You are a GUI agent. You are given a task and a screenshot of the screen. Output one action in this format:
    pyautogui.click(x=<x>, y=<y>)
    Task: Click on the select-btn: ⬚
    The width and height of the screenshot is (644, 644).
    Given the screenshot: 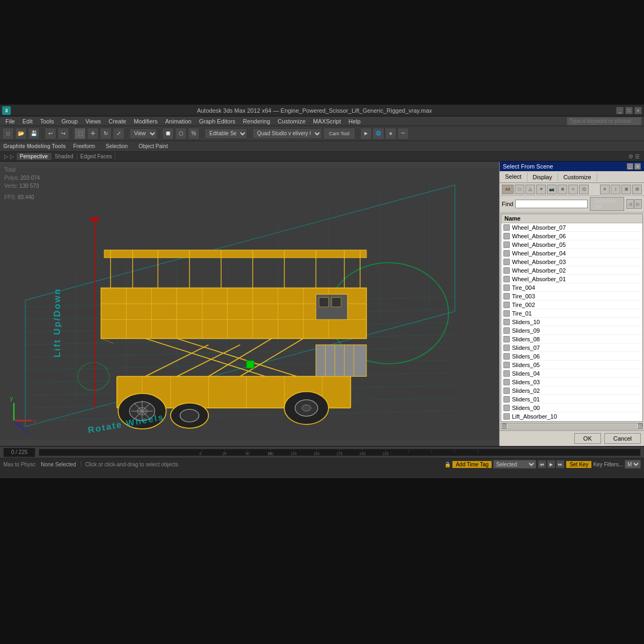 What is the action you would take?
    pyautogui.click(x=80, y=134)
    